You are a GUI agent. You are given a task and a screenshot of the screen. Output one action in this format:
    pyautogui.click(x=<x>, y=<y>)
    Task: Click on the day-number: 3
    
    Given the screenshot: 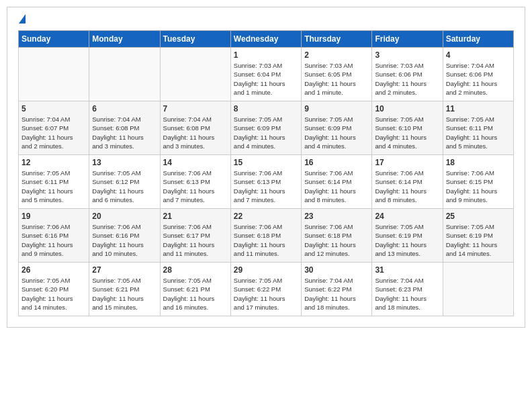 What is the action you would take?
    pyautogui.click(x=407, y=55)
    